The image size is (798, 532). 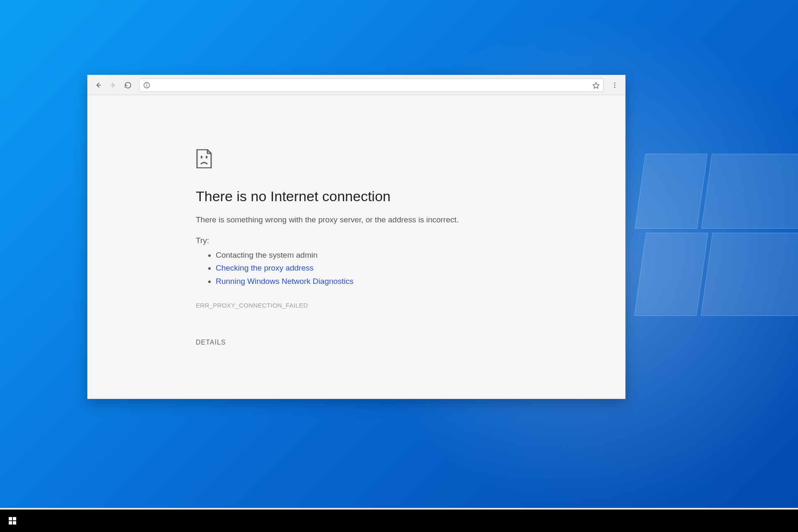 I want to click on bookmark-star-icon, so click(x=596, y=85).